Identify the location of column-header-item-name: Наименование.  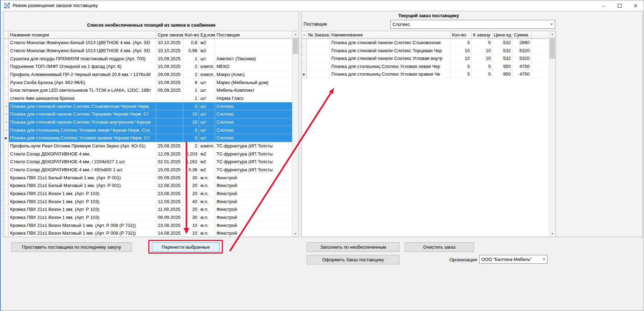
(390, 35).